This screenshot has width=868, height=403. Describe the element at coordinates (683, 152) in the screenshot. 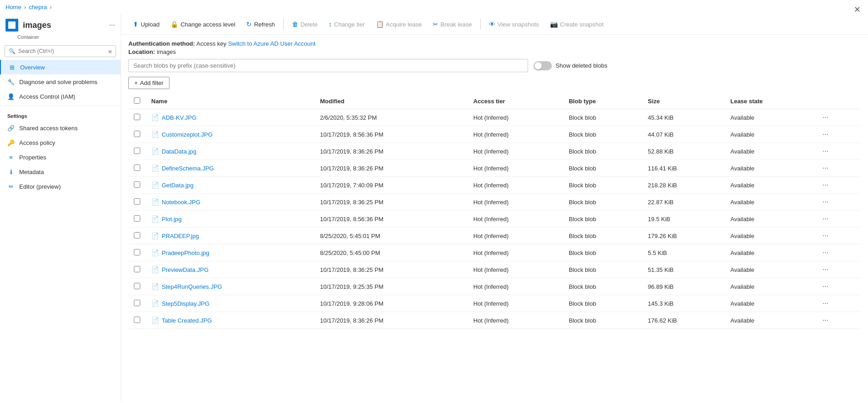

I see `row-size-2: 52.88 KiB` at that location.